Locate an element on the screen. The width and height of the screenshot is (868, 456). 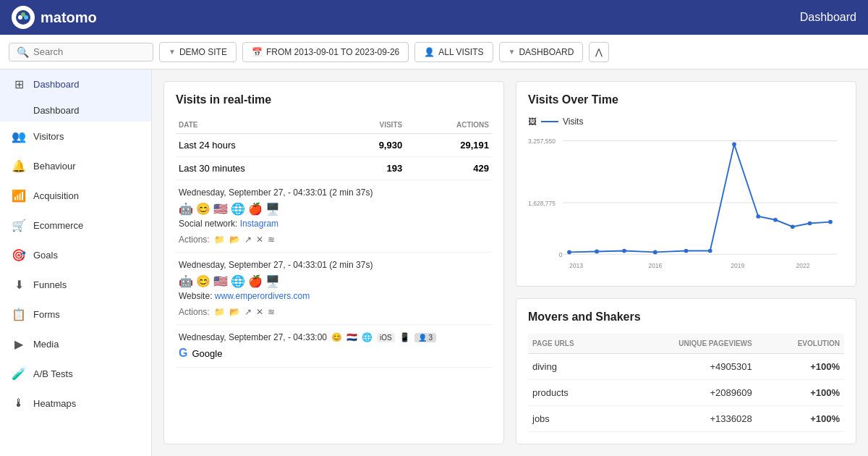
goals-icon: 🎯 is located at coordinates (19, 255).